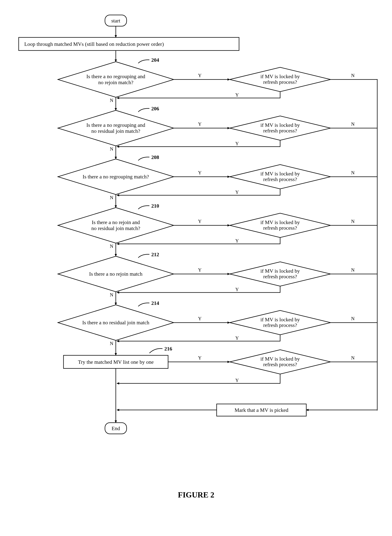  What do you see at coordinates (237, 338) in the screenshot?
I see `edge-y-lock-214: Y` at bounding box center [237, 338].